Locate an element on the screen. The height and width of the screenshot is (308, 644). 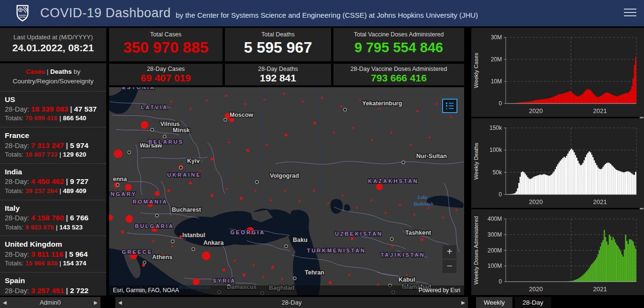
svg-text: Baku is located at coordinates (300, 240).